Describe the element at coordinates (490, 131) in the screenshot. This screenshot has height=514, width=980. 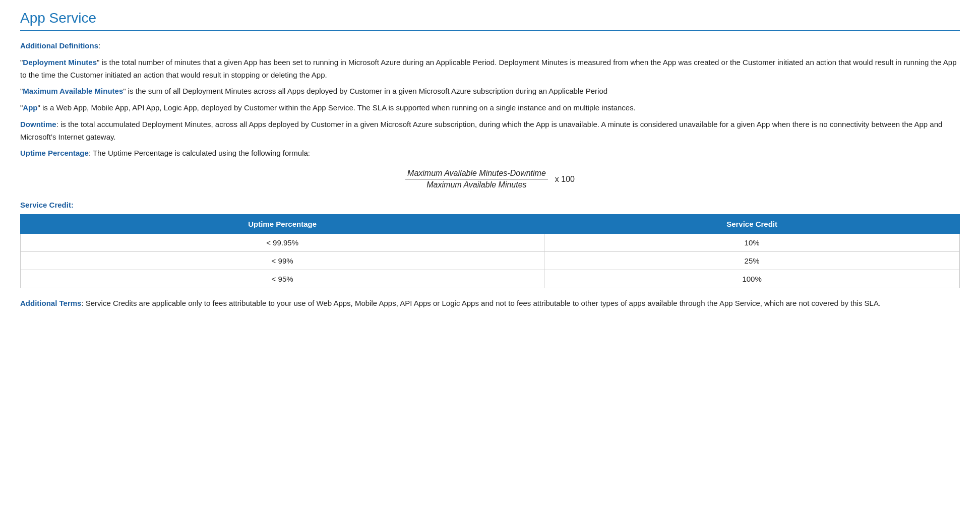
I see `downtime-definition: Downtime: is the total accumulated Deplo…` at that location.